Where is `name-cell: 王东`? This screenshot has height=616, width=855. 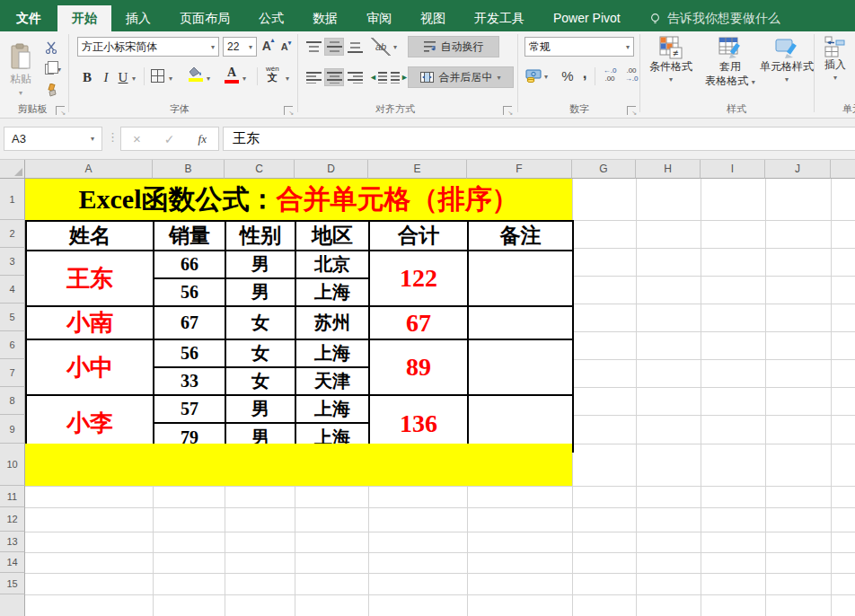
name-cell: 王东 is located at coordinates (90, 278).